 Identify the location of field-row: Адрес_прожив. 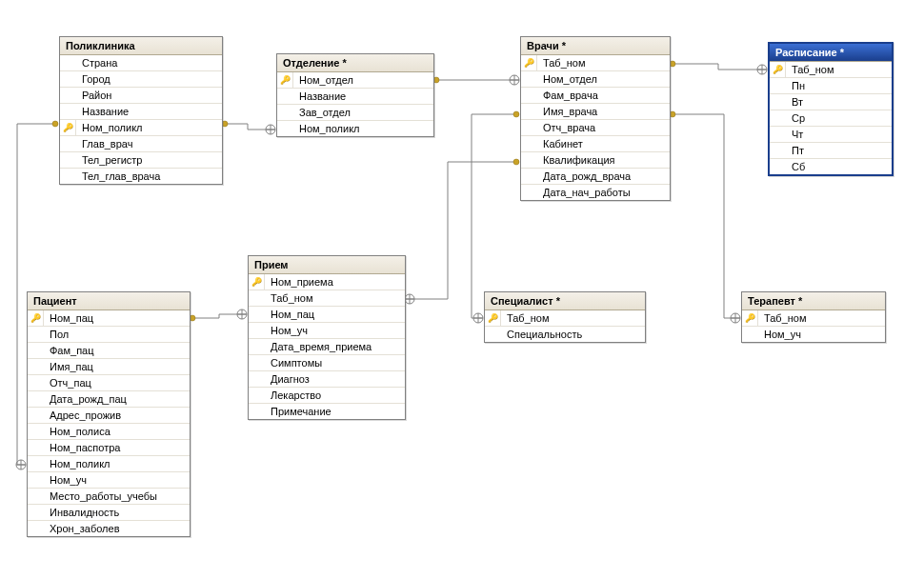
(109, 415).